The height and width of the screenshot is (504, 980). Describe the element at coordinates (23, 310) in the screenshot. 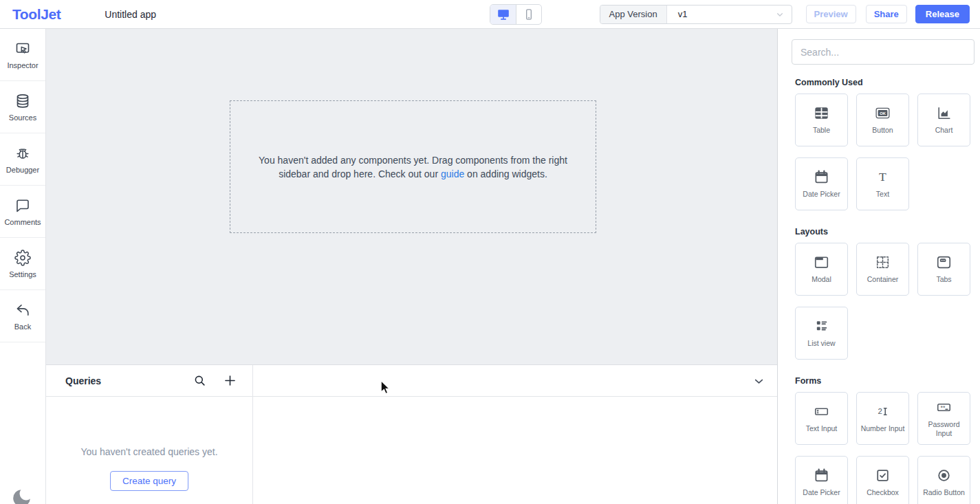

I see `back-arrow-icon` at that location.